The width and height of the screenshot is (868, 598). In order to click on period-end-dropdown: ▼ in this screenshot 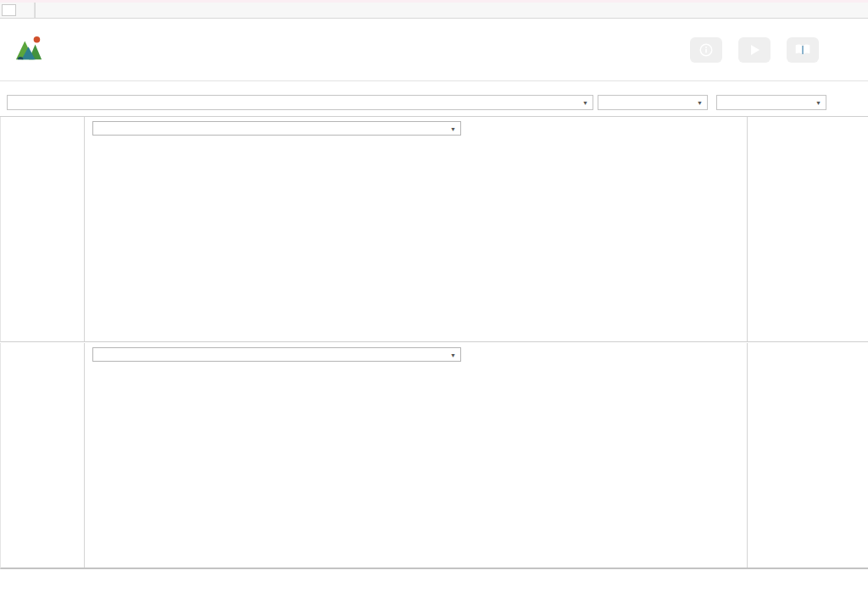, I will do `click(771, 102)`.